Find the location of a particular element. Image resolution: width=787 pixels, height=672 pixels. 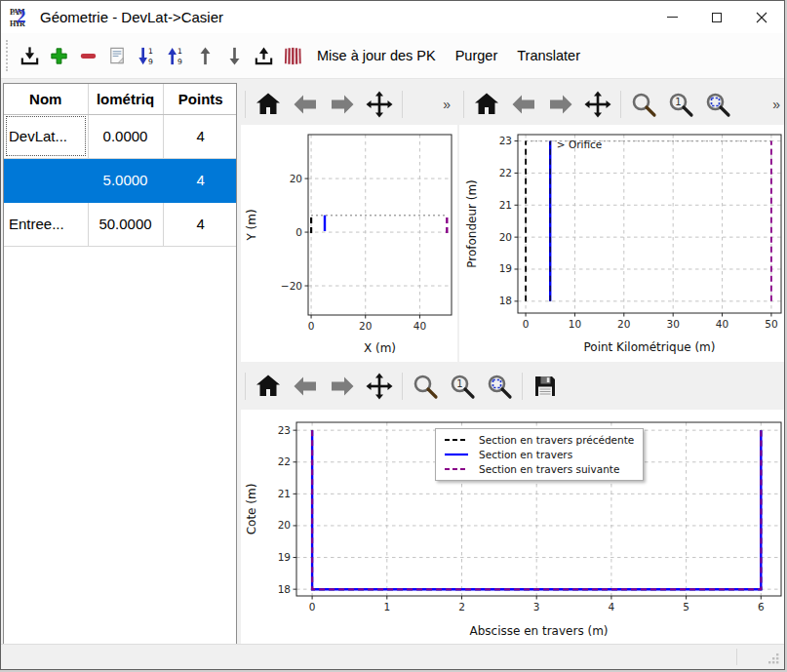

cell-pk: 0.0000 is located at coordinates (125, 137).